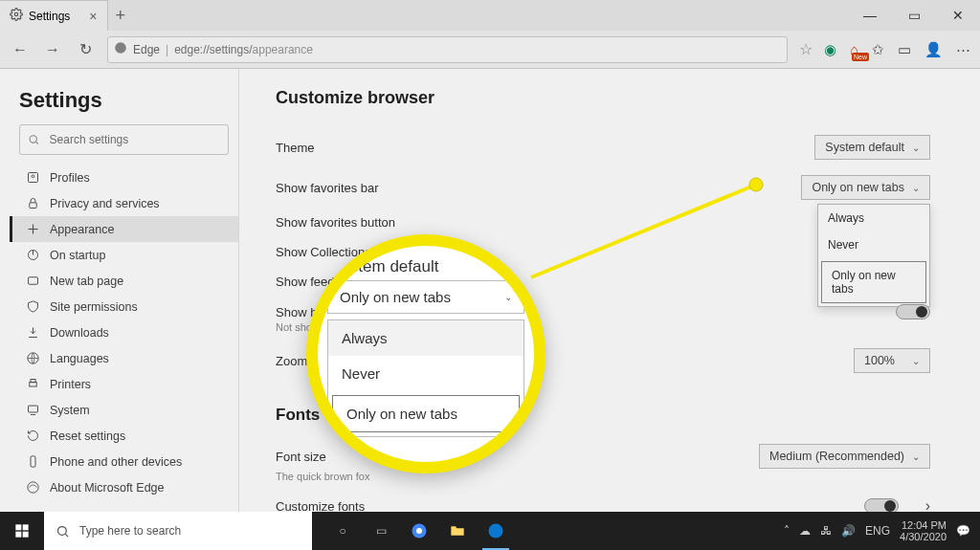 This screenshot has width=980, height=550. I want to click on sidebar-item-label: Privacy and services, so click(105, 204).